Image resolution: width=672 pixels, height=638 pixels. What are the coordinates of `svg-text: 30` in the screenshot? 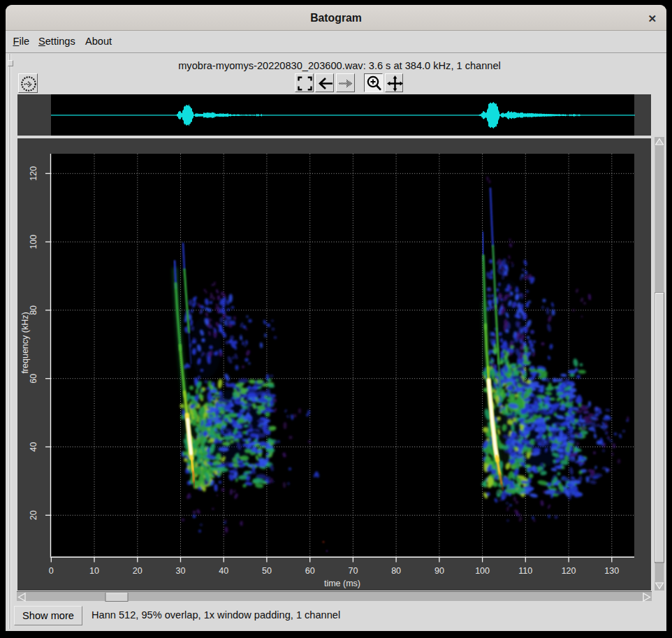 It's located at (181, 570).